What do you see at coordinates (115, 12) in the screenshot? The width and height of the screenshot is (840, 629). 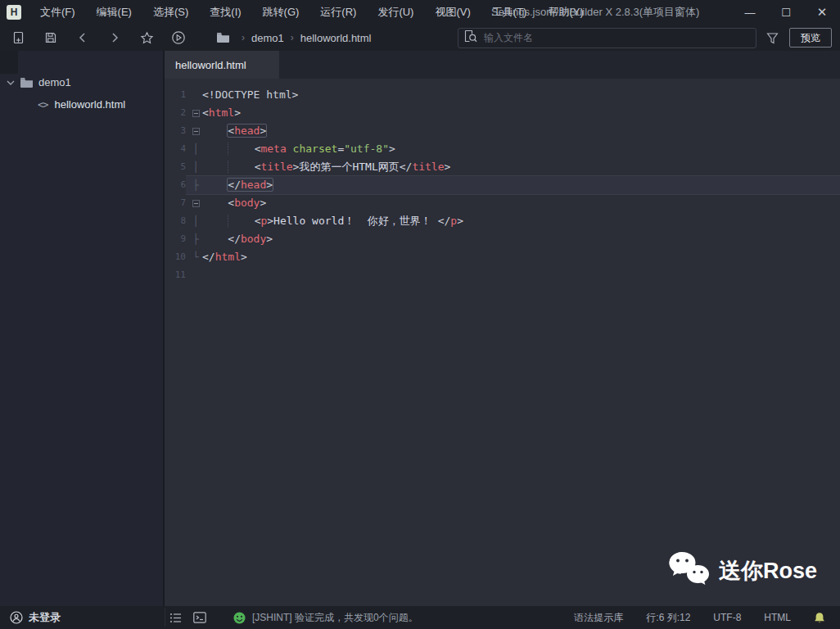 I see `menu-item-1: 编辑(E)` at bounding box center [115, 12].